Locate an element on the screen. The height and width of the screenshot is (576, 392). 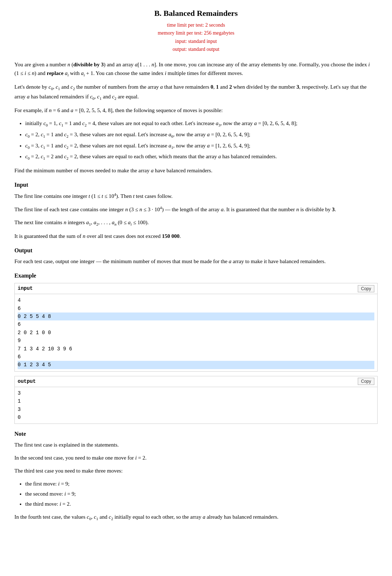
input-label: input is located at coordinates (25, 288).